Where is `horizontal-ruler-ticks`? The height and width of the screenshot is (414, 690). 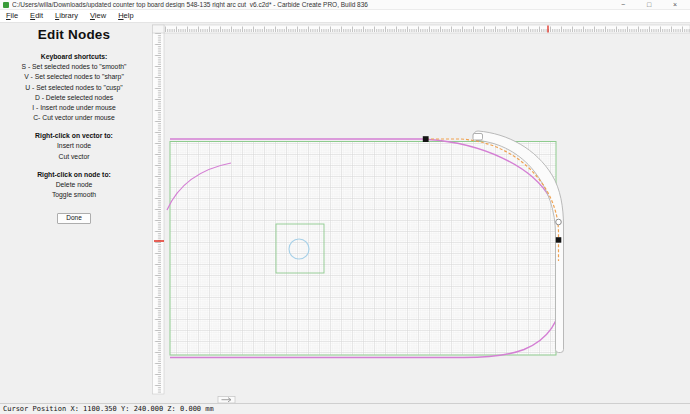
horizontal-ruler-ticks is located at coordinates (427, 29).